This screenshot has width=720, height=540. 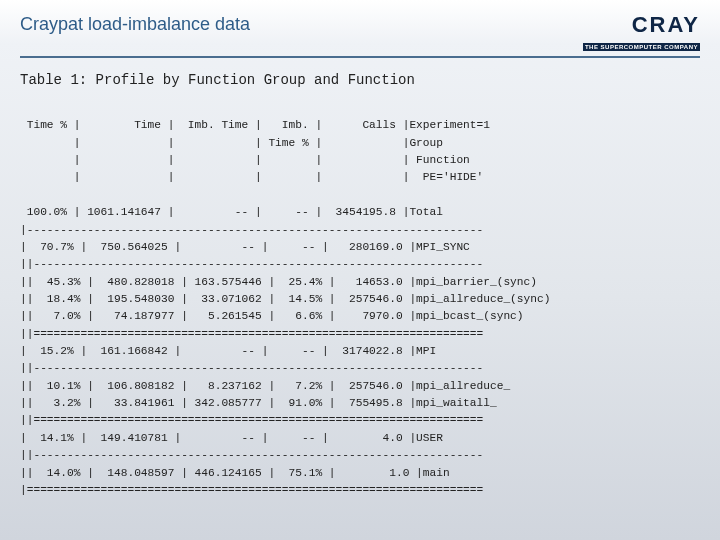 I want to click on table-row: | 70.7% | 750.564025 | -- | -- | 280169.…, so click(x=245, y=247).